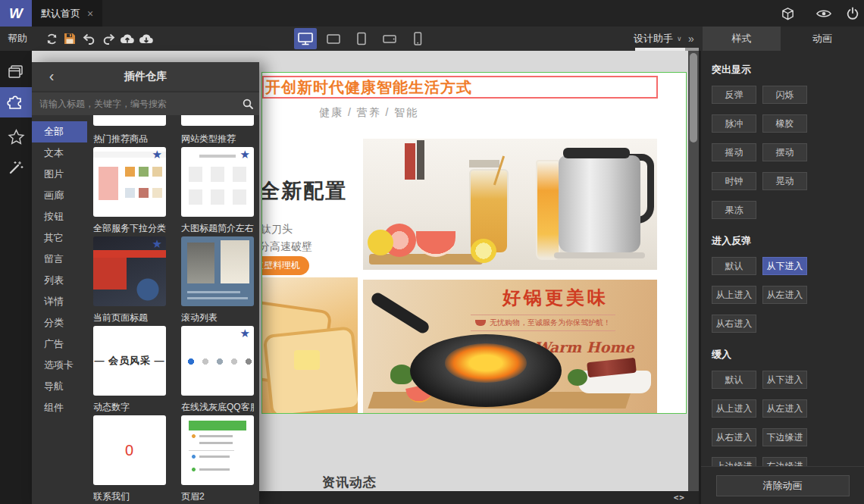 The height and width of the screenshot is (504, 864). Describe the element at coordinates (734, 181) in the screenshot. I see `animation-option-button: 时钟` at that location.